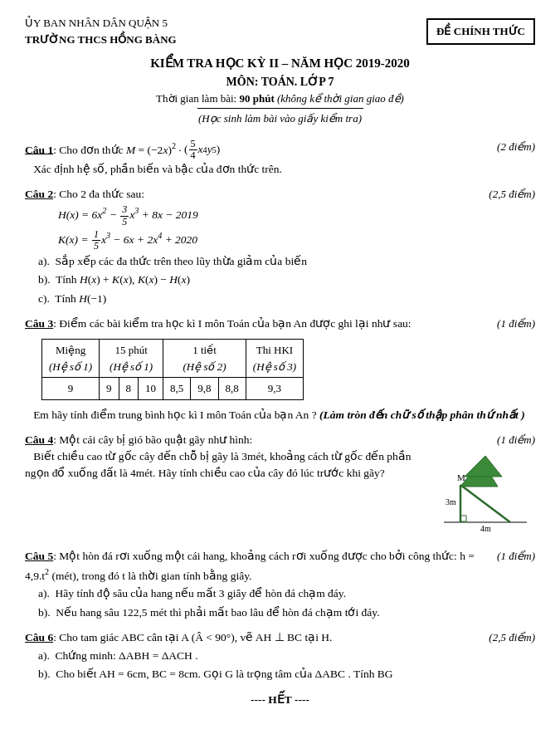  What do you see at coordinates (139, 440) in the screenshot?
I see `q4-header: Câu 4: Một cái cây bị gió bão quật gãy n…` at bounding box center [139, 440].